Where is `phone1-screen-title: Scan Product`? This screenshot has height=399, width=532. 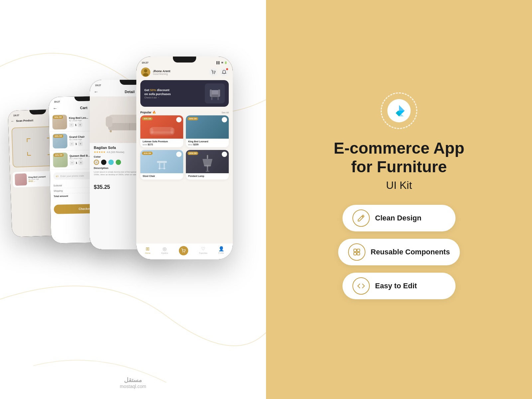
phone1-screen-title: Scan Product is located at coordinates (25, 121).